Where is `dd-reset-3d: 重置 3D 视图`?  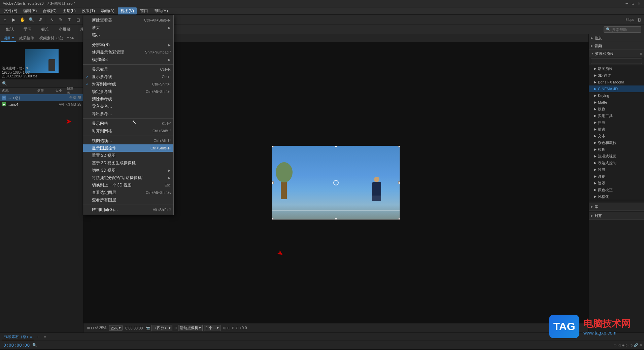
dd-reset-3d: 重置 3D 视图 is located at coordinates (128, 155).